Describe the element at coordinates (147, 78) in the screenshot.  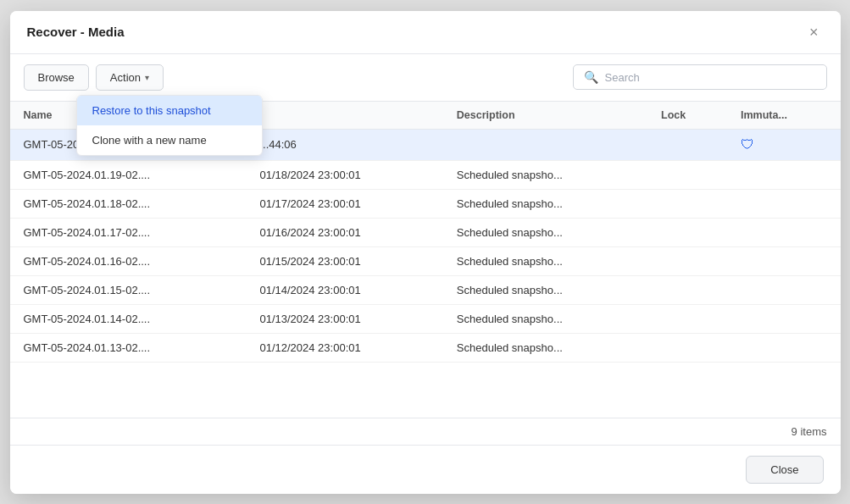
I see `action-caret-icon: ▾` at that location.